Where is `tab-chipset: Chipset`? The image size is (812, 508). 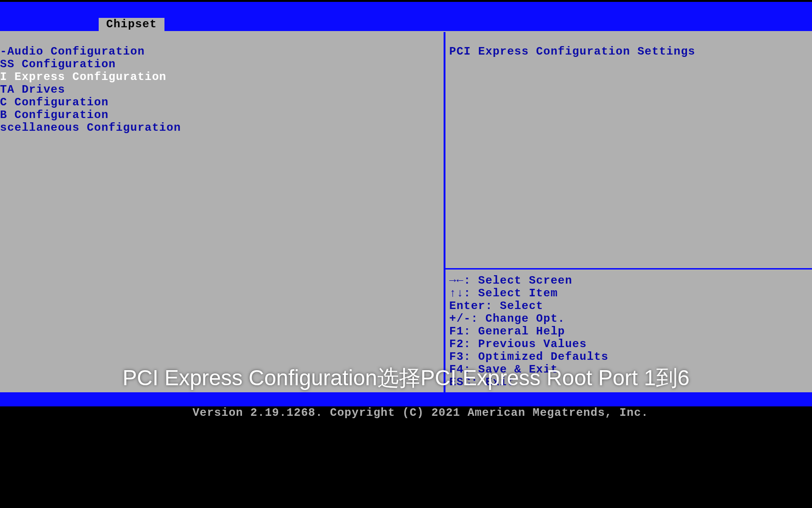 tab-chipset: Chipset is located at coordinates (132, 24).